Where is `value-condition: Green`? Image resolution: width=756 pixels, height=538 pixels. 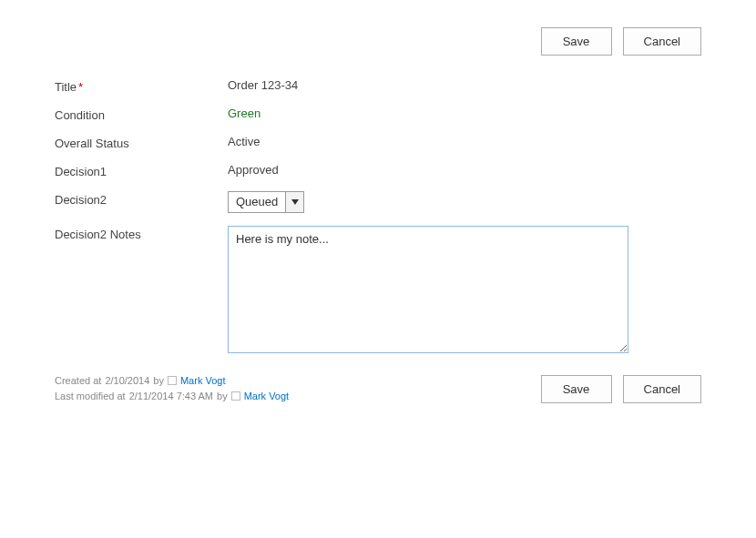
value-condition: Green is located at coordinates (244, 113).